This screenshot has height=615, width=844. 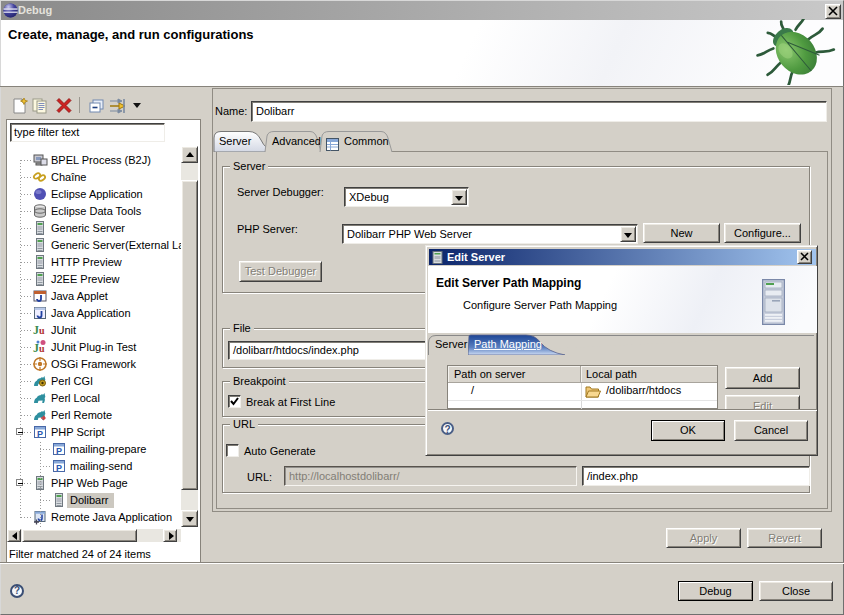 What do you see at coordinates (42, 330) in the screenshot?
I see `svg-text: u` at bounding box center [42, 330].